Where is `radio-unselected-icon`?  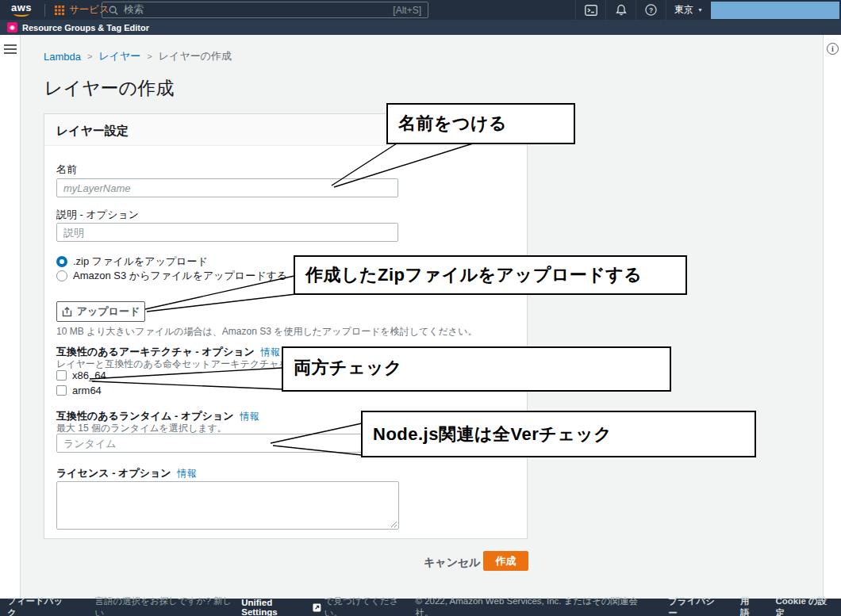
radio-unselected-icon is located at coordinates (62, 276).